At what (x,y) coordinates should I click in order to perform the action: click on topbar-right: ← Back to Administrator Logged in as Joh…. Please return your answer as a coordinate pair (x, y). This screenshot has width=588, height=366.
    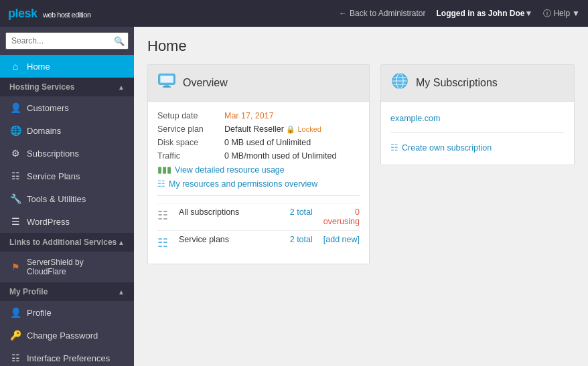
    Looking at the image, I should click on (459, 13).